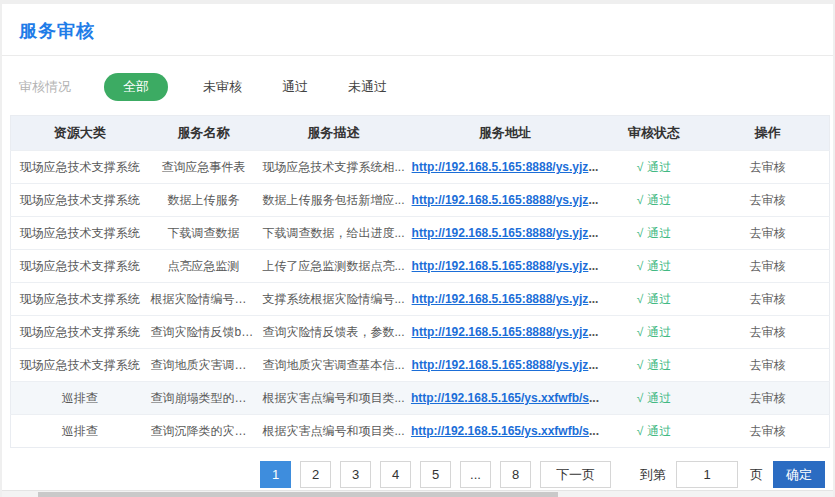 The image size is (835, 497). Describe the element at coordinates (420, 200) in the screenshot. I see `table-row: 现场应急技术支撑系统 数据上传服务 数据上传服务包括新增应... http://…` at that location.